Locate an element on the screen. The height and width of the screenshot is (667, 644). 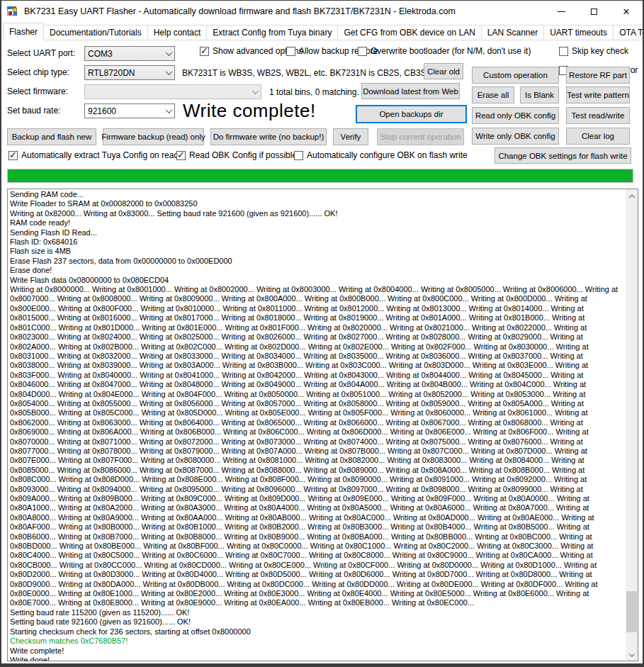
chevron-up-icon is located at coordinates (631, 197).